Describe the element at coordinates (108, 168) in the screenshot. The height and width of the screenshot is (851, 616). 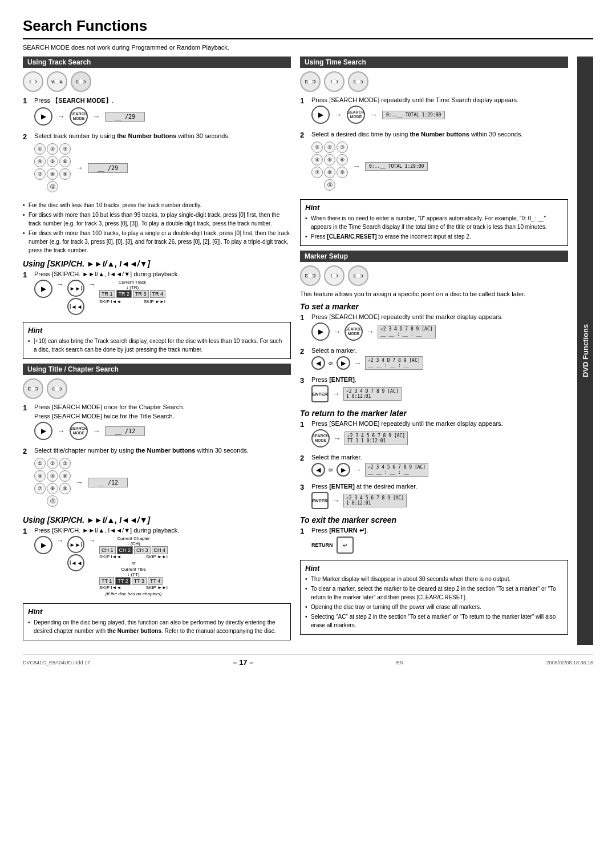
I see `display-step2: __ /29` at that location.